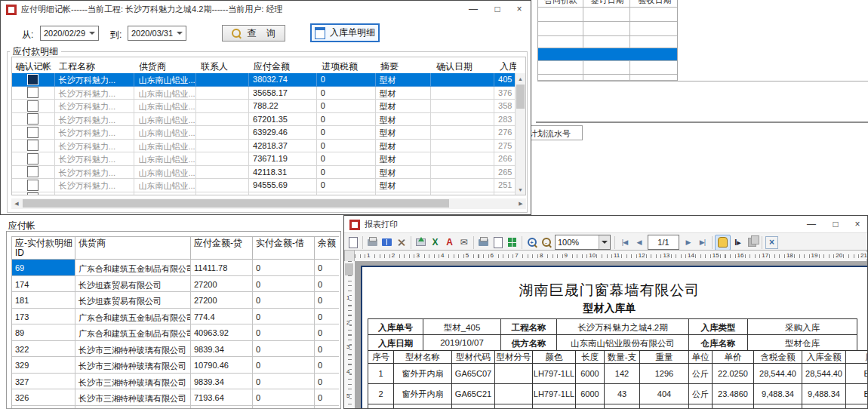 The width and height of the screenshot is (868, 409). I want to click on item-cell: 142, so click(622, 374).